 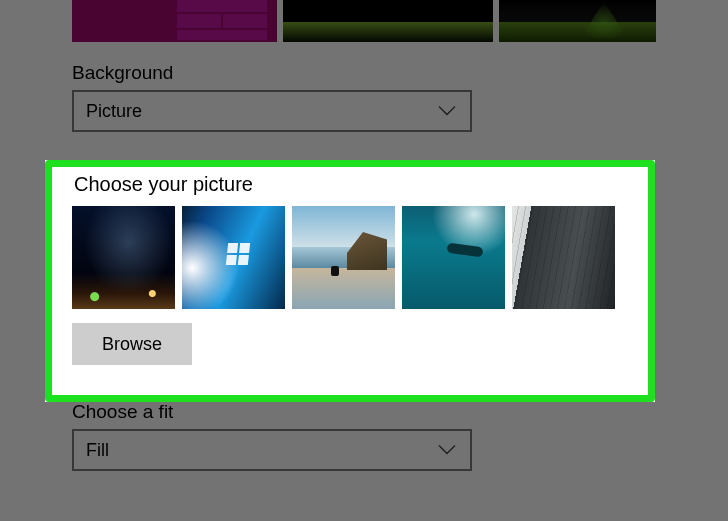 What do you see at coordinates (272, 111) in the screenshot?
I see `background-dropdown: Picture` at bounding box center [272, 111].